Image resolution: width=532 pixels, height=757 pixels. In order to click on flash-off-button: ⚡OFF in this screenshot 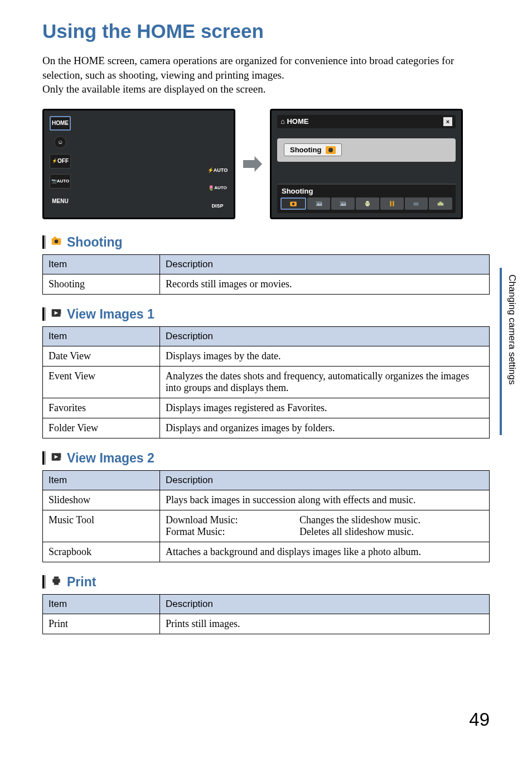, I will do `click(60, 161)`.